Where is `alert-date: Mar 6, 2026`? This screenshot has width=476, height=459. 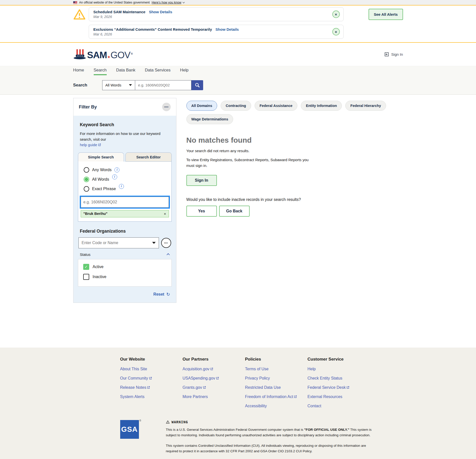 alert-date: Mar 6, 2026 is located at coordinates (211, 34).